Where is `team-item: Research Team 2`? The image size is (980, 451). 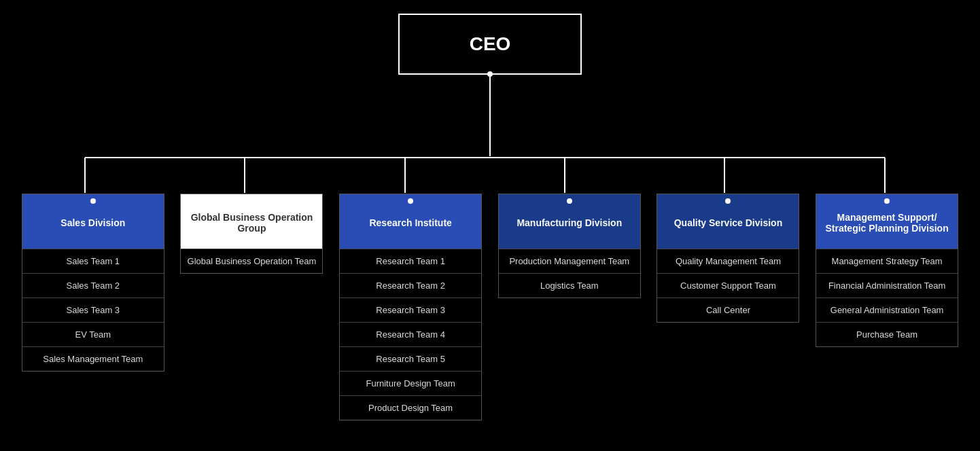 team-item: Research Team 2 is located at coordinates (410, 285).